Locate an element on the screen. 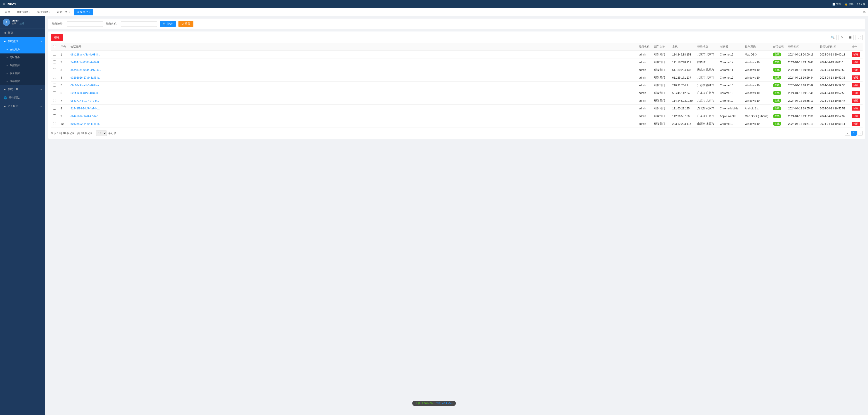  sidebar-item-home: ⊞ 首页 is located at coordinates (23, 33).